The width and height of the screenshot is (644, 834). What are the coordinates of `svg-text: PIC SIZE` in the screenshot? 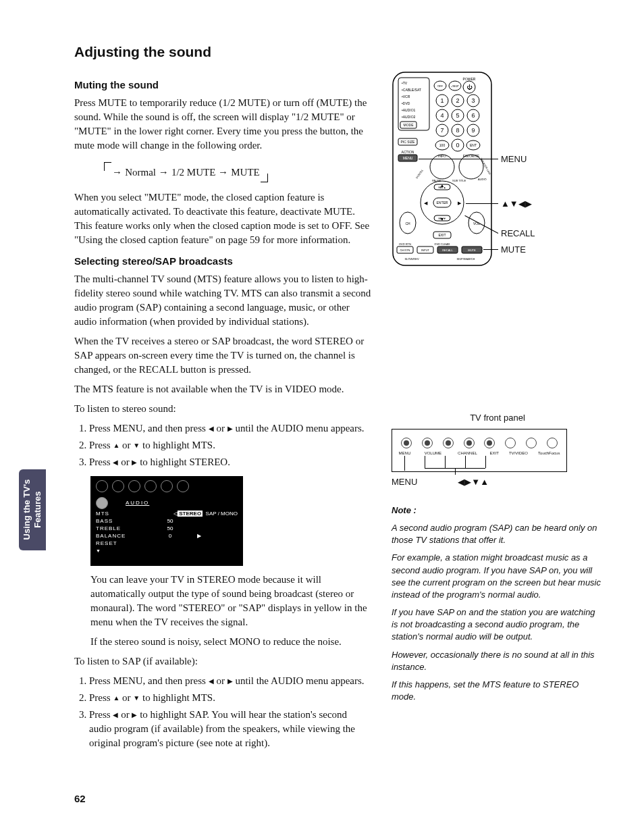 It's located at (408, 142).